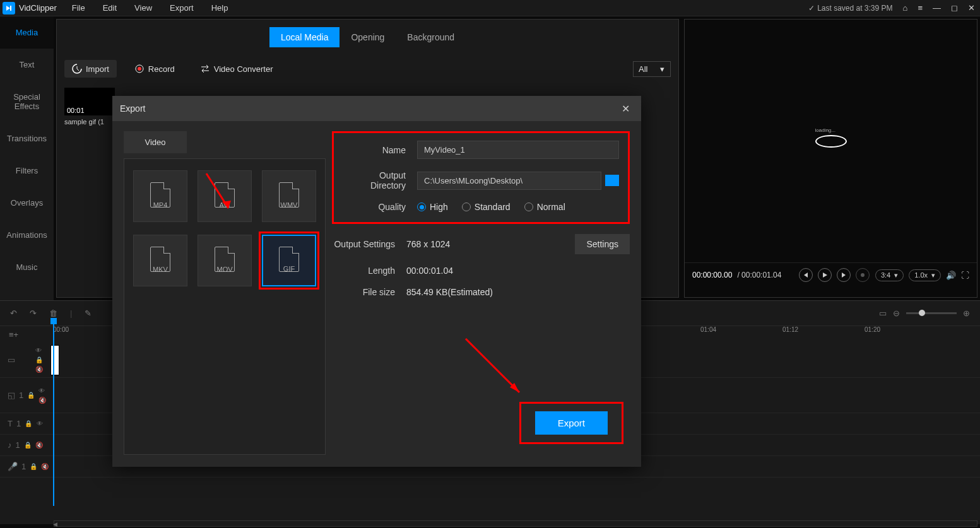 The width and height of the screenshot is (980, 528). Describe the element at coordinates (225, 196) in the screenshot. I see `format-avi: AVI` at that location.